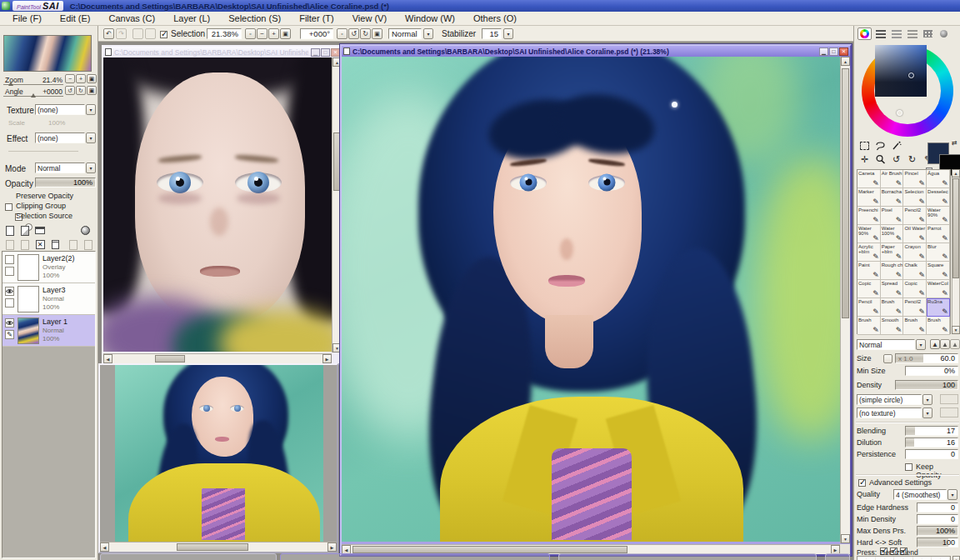 This screenshot has width=960, height=560. I want to click on color-wheel-tab, so click(865, 33).